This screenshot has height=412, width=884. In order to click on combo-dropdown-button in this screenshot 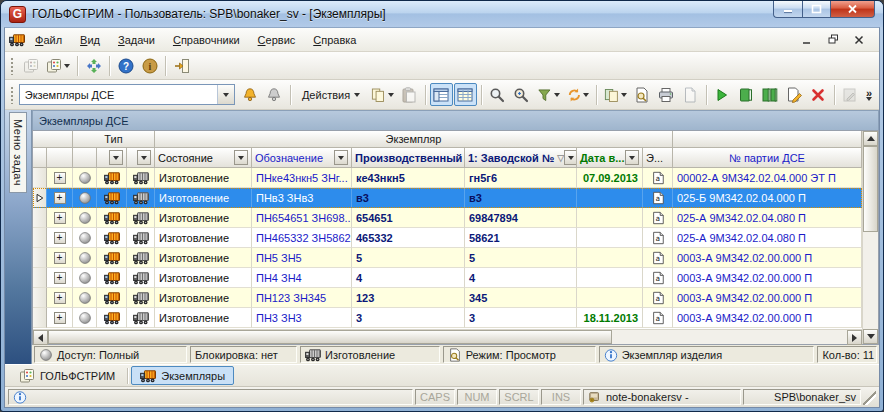, I will do `click(226, 94)`.